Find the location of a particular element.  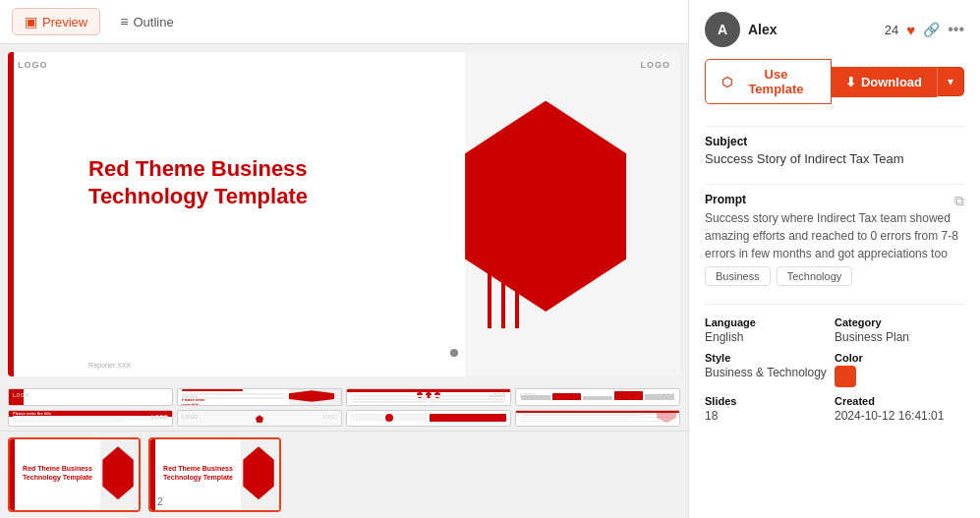

thumb-6-logo: LOGO is located at coordinates (330, 417).